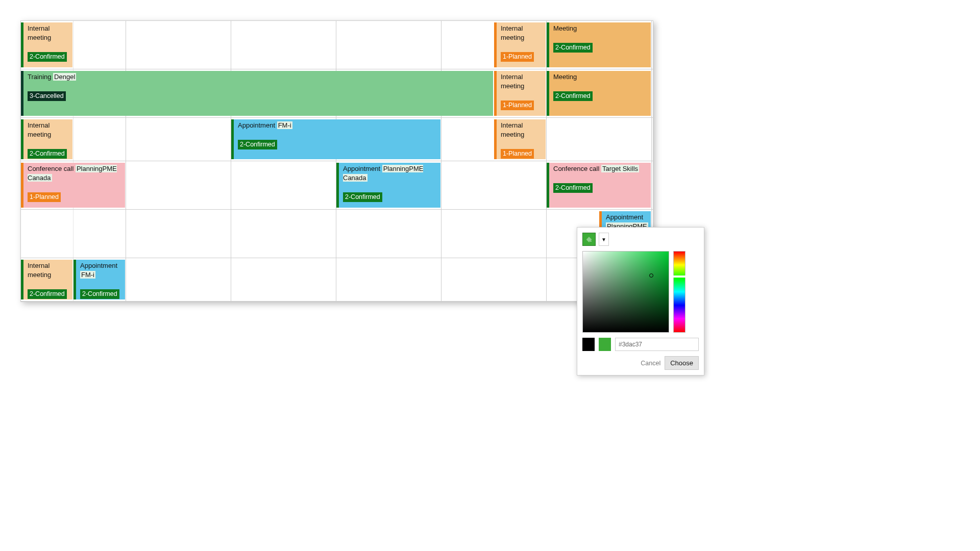  Describe the element at coordinates (651, 276) in the screenshot. I see `satval-cursor` at that location.